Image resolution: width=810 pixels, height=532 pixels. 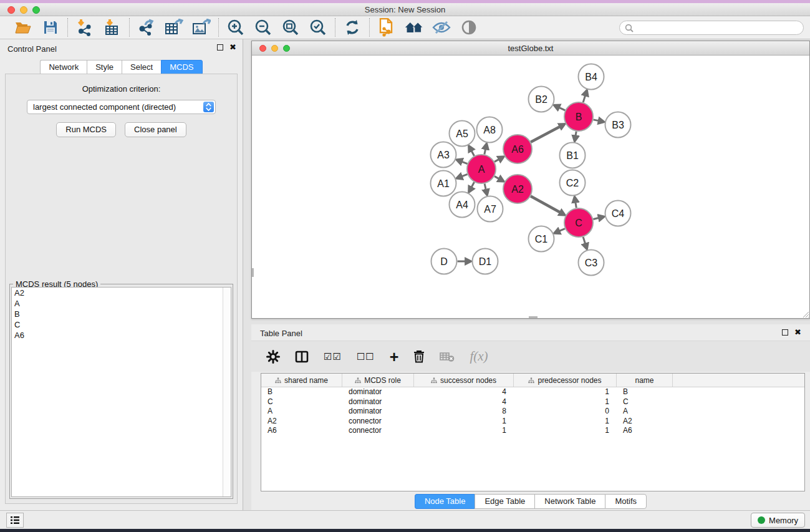 I want to click on table-settings-icon, so click(x=273, y=357).